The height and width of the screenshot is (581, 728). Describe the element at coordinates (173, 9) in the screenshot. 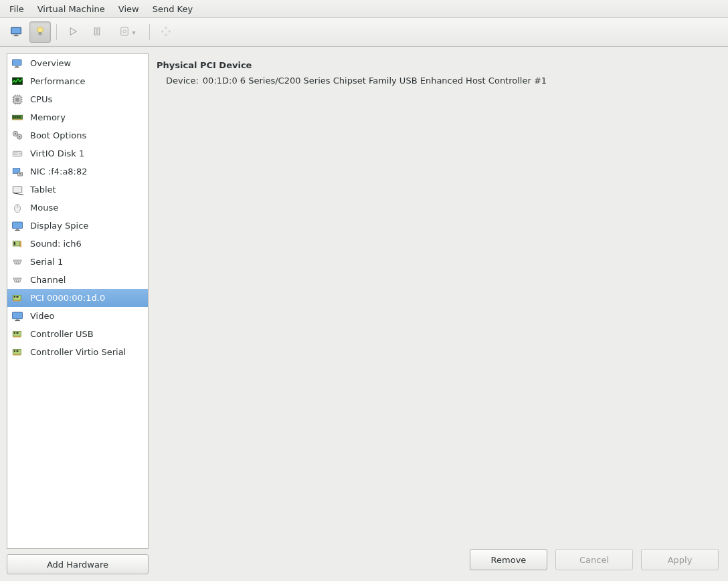

I see `menu-send-key: Send Key` at that location.